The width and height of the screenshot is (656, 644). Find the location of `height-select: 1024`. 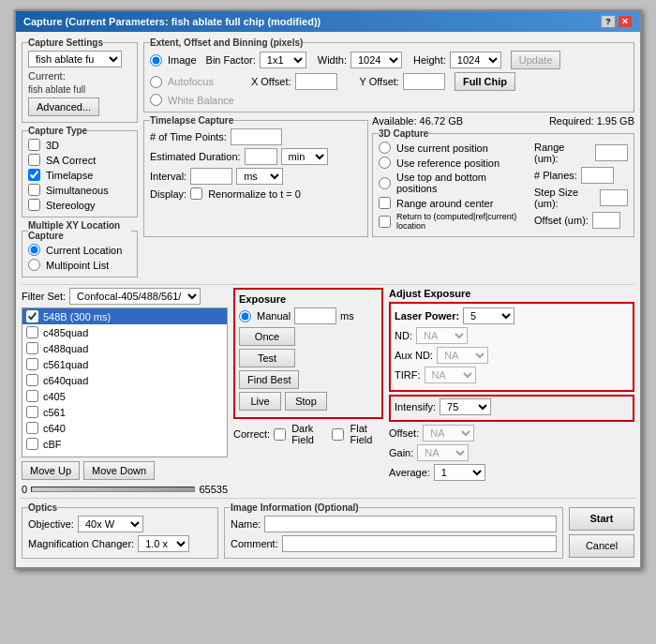

height-select: 1024 is located at coordinates (476, 60).